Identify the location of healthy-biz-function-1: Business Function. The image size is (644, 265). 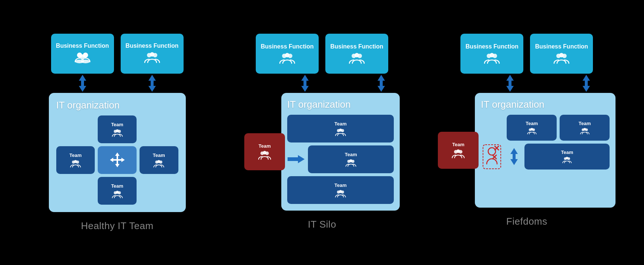
(83, 54).